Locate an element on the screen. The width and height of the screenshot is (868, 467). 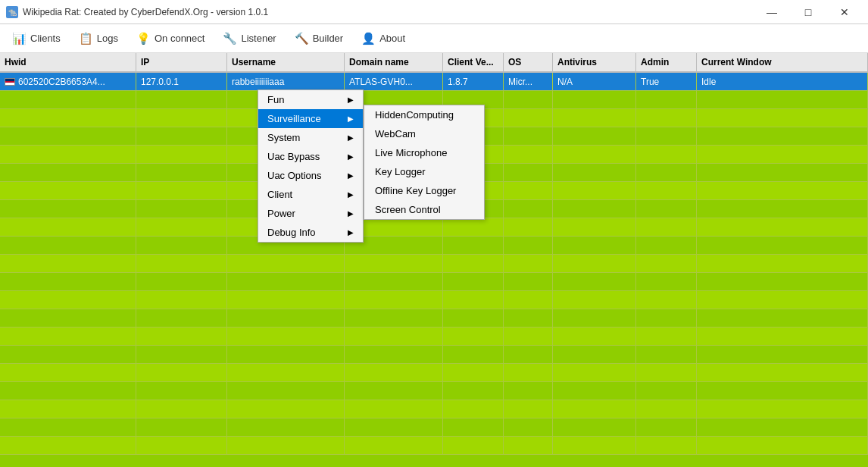
menu-logs: 📋 Logs is located at coordinates (98, 39).